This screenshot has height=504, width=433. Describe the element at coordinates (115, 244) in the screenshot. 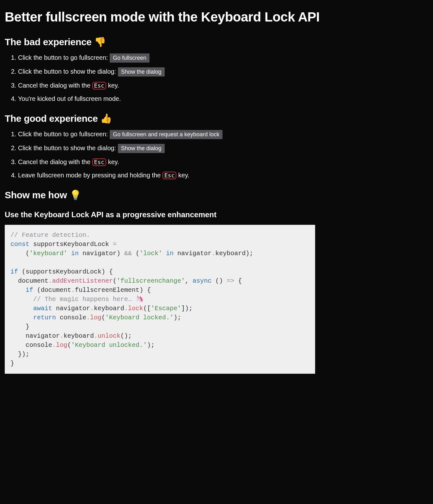

I see `code-operator: =` at that location.